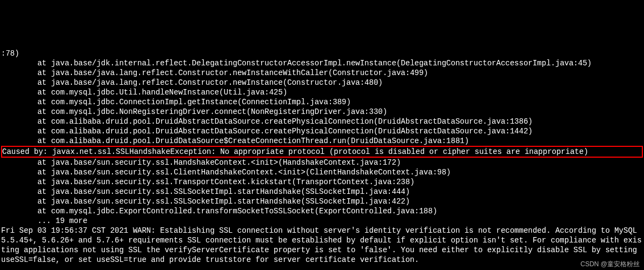 This screenshot has width=644, height=270. What do you see at coordinates (44, 221) in the screenshot?
I see `stack-line: ... 19 more` at bounding box center [44, 221].